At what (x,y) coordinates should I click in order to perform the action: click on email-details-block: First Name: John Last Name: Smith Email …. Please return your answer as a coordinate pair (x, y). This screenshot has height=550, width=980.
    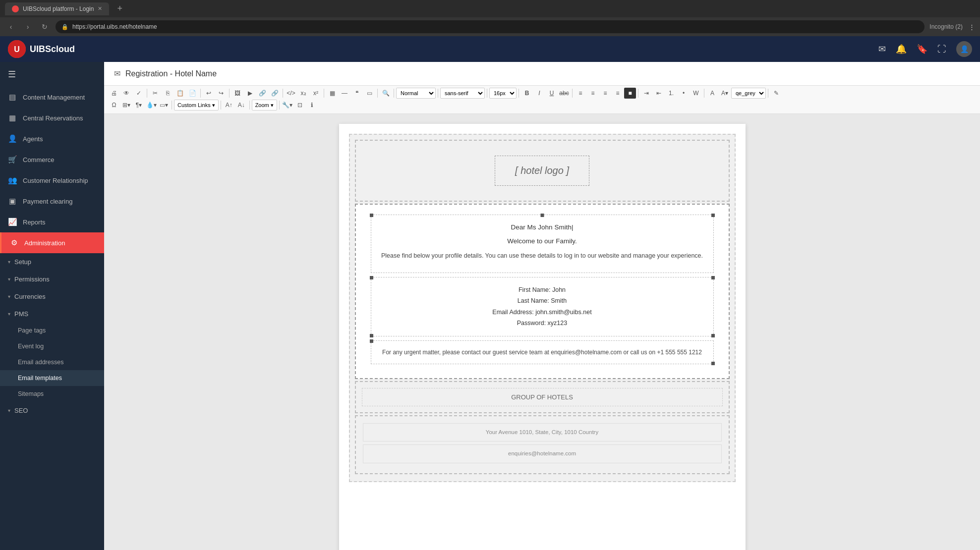
    Looking at the image, I should click on (542, 307).